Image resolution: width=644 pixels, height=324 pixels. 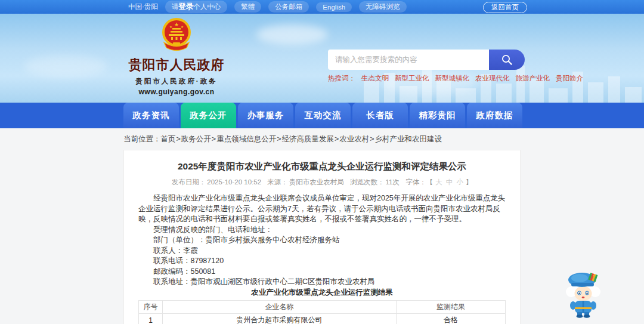 What do you see at coordinates (426, 66) in the screenshot?
I see `search-area: 热搜词： 生态文明 新型工业化 新型城镇化 农业现代化 旅游产业化 贵阳简介` at bounding box center [426, 66].